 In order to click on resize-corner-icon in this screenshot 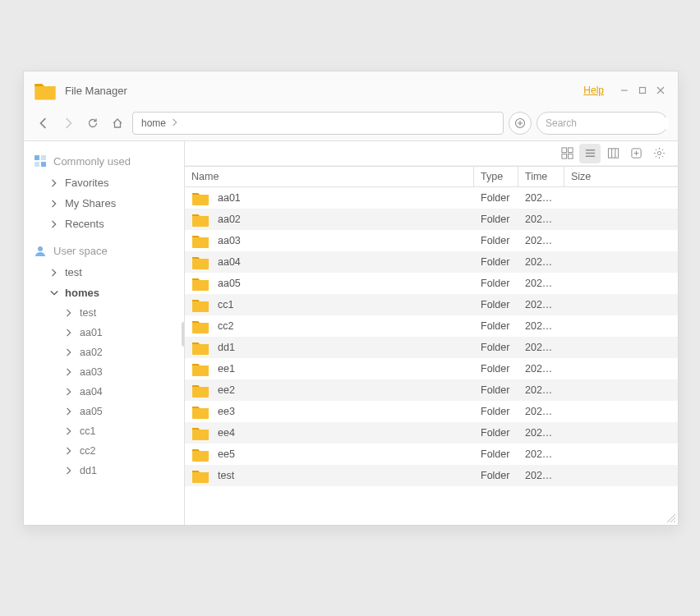, I will do `click(670, 517)`.